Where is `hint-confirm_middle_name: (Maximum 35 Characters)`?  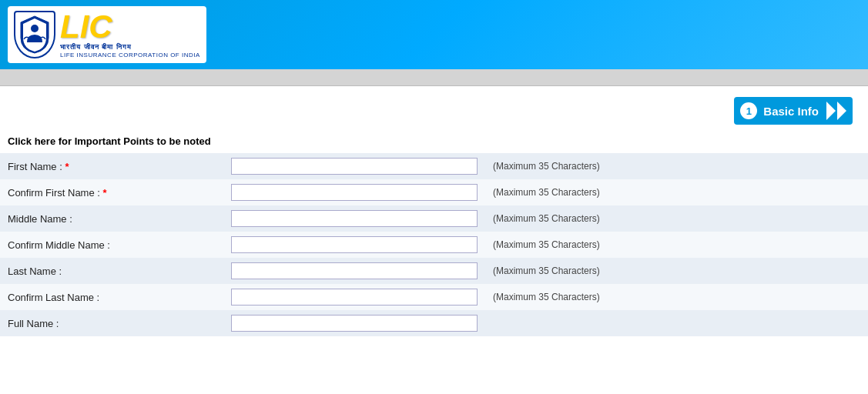 hint-confirm_middle_name: (Maximum 35 Characters) is located at coordinates (676, 245).